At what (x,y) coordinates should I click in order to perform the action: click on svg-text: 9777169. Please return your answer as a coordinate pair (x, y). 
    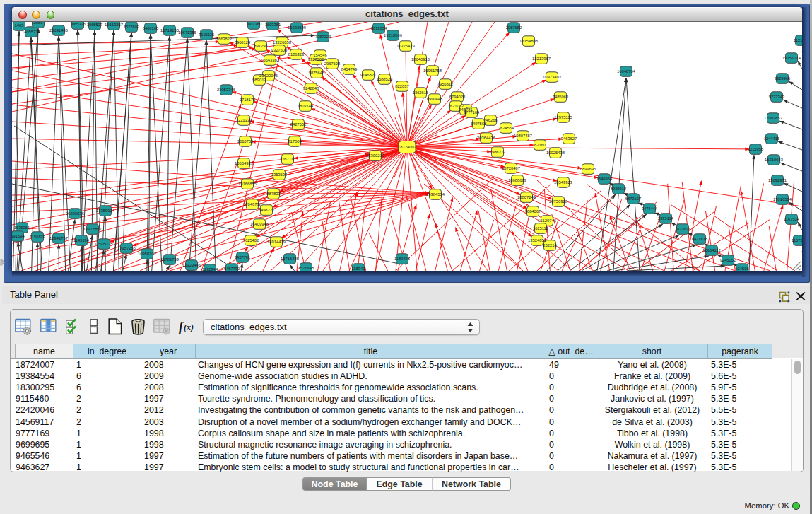
    Looking at the image, I should click on (472, 112).